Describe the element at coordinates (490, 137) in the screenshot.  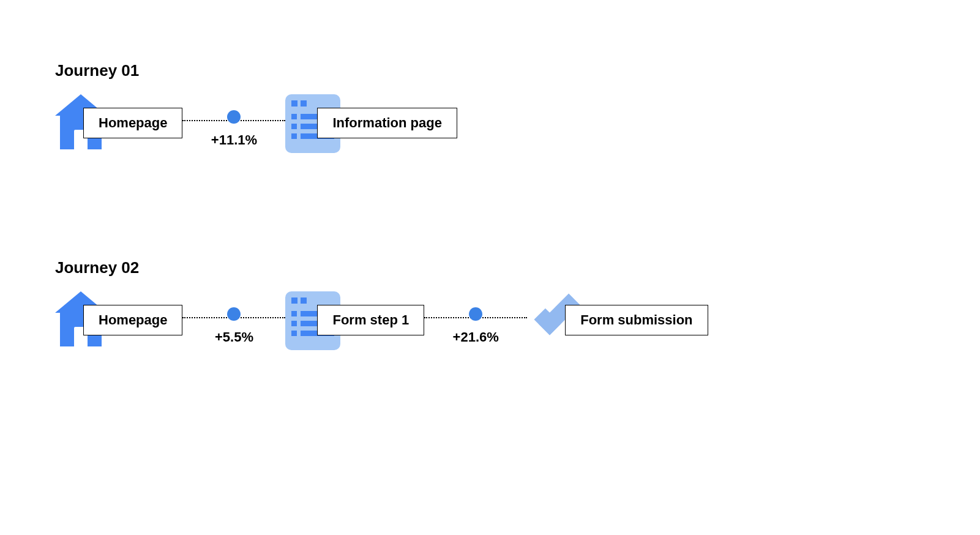
I see `journey-flow: Homepage +11.1%` at that location.